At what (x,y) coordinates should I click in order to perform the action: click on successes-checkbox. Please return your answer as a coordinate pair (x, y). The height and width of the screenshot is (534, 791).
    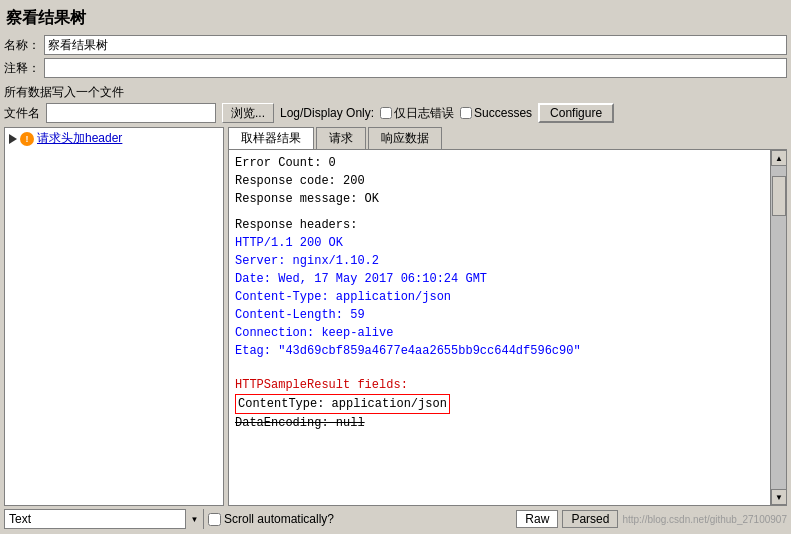
    Looking at the image, I should click on (466, 113).